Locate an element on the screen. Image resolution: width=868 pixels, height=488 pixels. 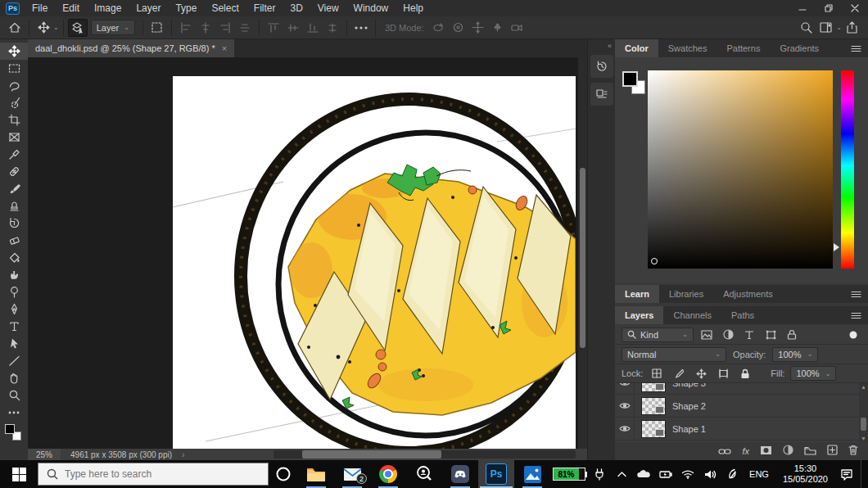
3d-roll-icon is located at coordinates (459, 28).